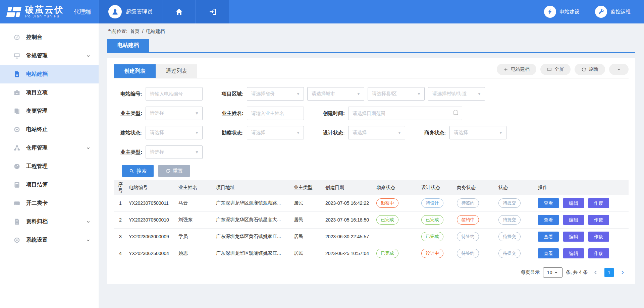 This screenshot has height=308, width=644. I want to click on sidebar-item-data-archive: 资料归档, so click(49, 222).